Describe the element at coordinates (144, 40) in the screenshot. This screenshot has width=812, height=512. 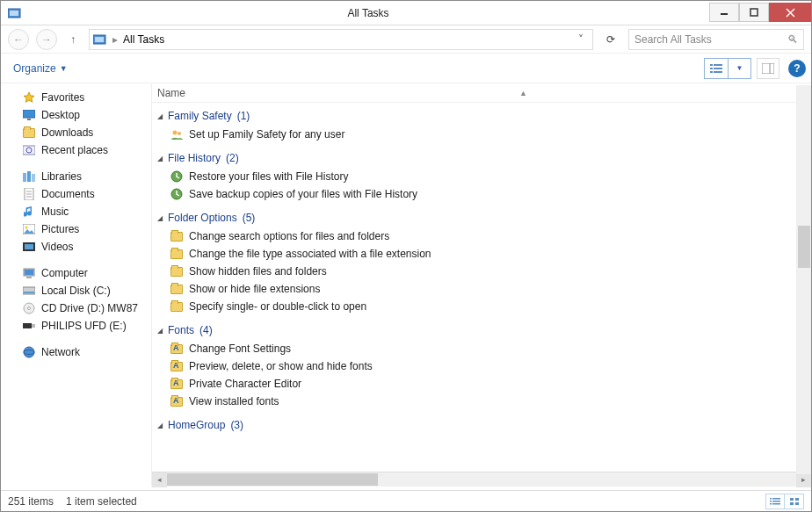
I see `breadcrumb-item: All Tasks` at that location.